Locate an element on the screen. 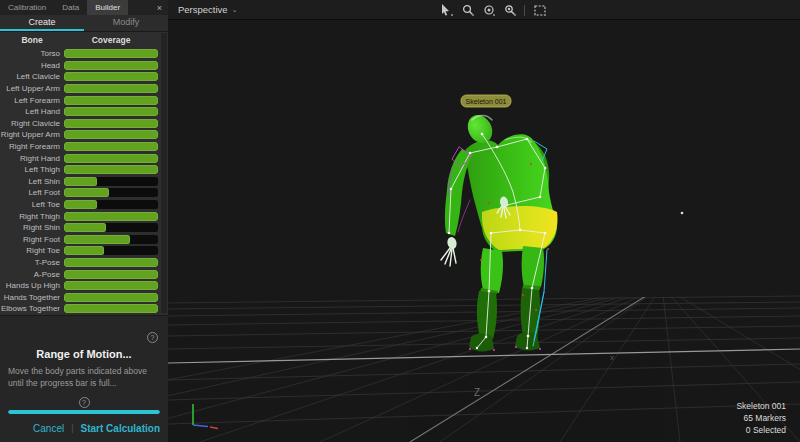 The height and width of the screenshot is (442, 800). bone-row: Right Foot is located at coordinates (84, 240).